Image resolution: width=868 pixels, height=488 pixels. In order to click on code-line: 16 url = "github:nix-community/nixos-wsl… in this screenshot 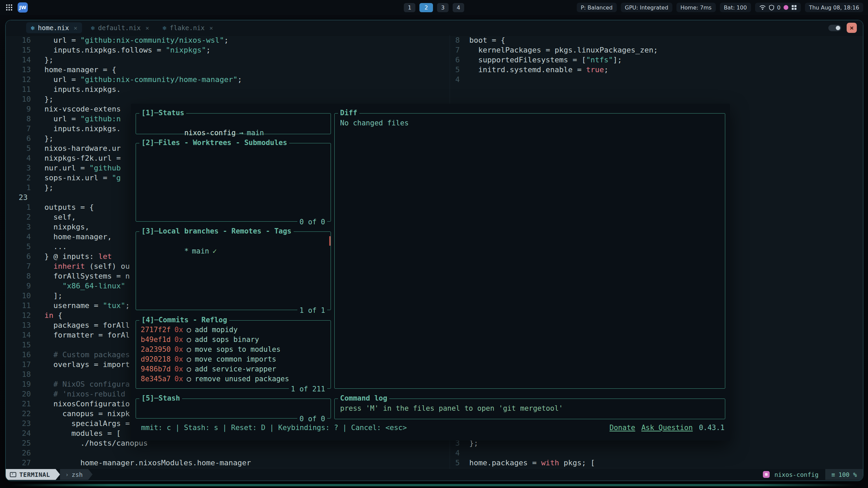, I will do `click(228, 40)`.